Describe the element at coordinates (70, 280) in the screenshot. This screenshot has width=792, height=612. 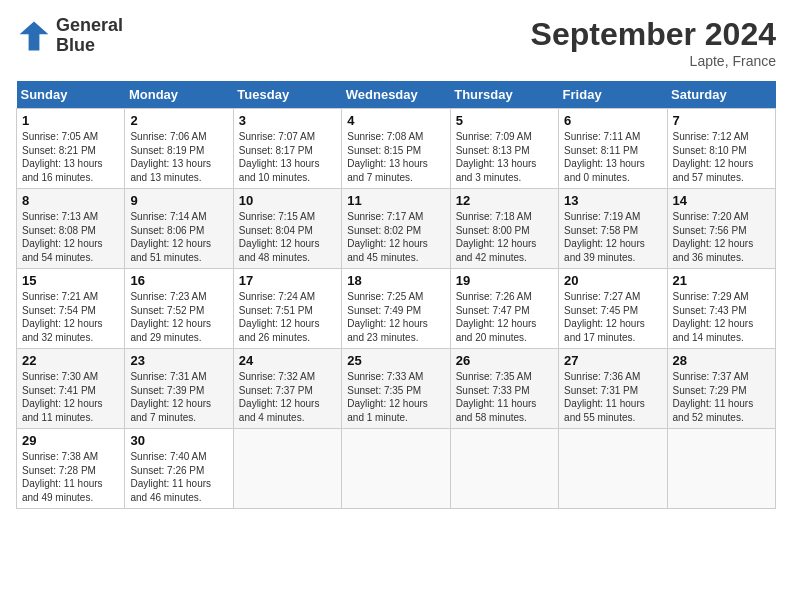
I see `day-number: 15` at that location.